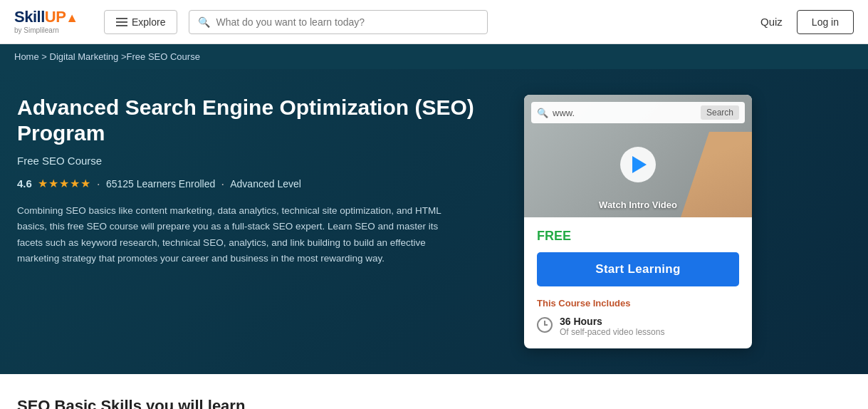  Describe the element at coordinates (638, 156) in the screenshot. I see `card-video: 🔍 www. Search Watch Intro Video` at that location.